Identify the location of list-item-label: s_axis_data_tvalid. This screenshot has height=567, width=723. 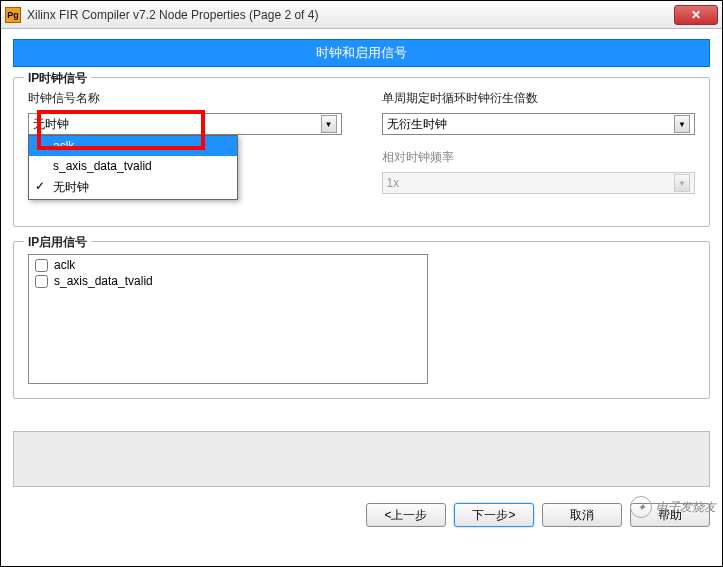
(104, 281).